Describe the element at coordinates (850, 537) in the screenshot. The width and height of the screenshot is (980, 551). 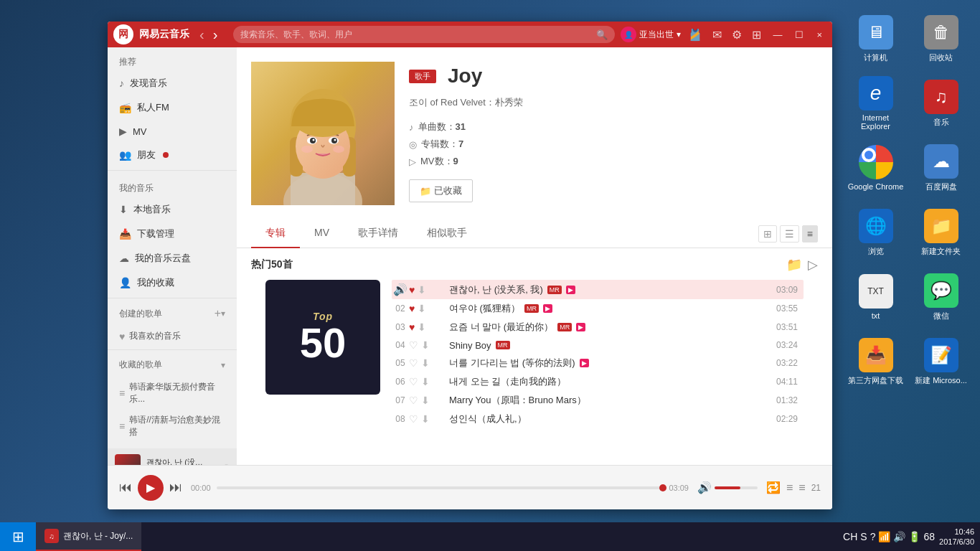
I see `language-icon: CH` at that location.